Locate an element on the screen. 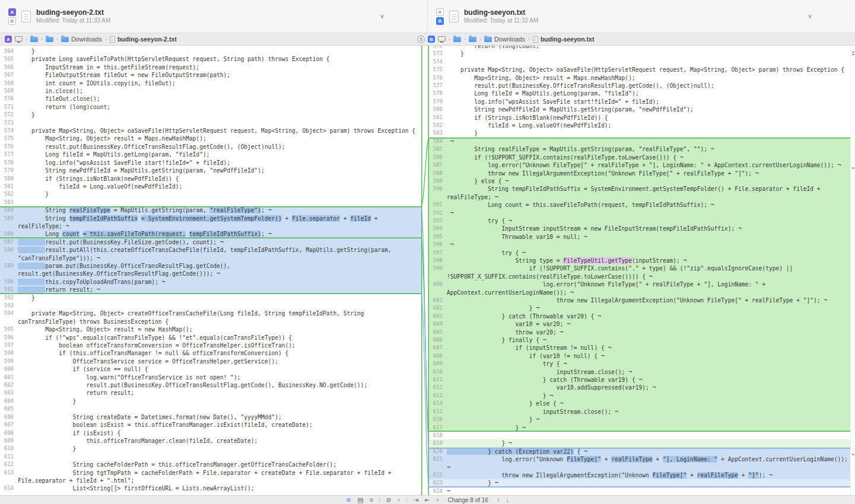 The image size is (855, 504). code-line: 568 int count = IOUtils.copy(in, fileOut… is located at coordinates (211, 83).